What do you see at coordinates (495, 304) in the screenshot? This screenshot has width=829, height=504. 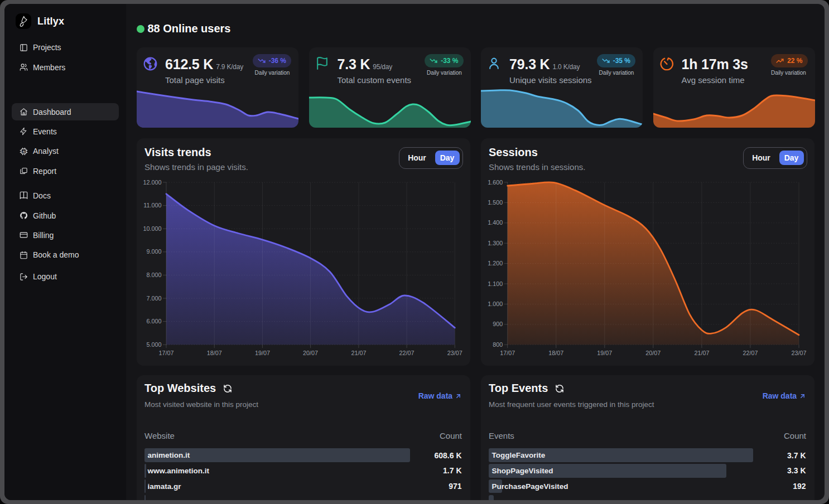 I see `svg-text: 1.000` at bounding box center [495, 304].